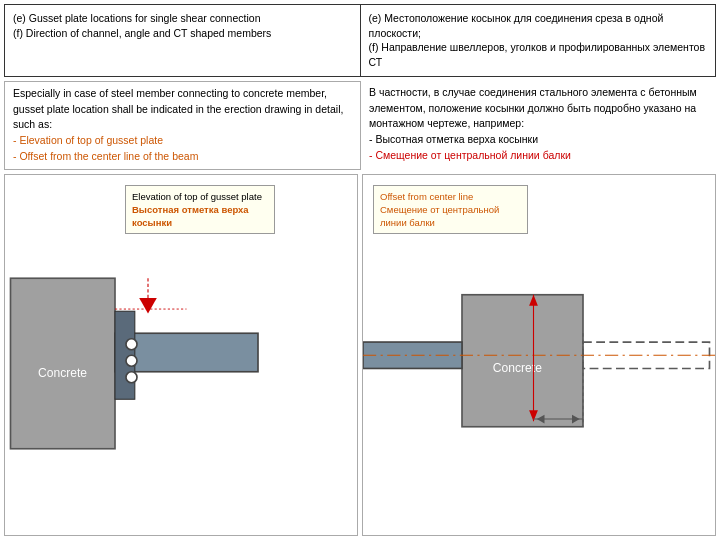  Describe the element at coordinates (538, 126) in the screenshot. I see `middle-right-text: В частности, в случае соединения стально…` at that location.